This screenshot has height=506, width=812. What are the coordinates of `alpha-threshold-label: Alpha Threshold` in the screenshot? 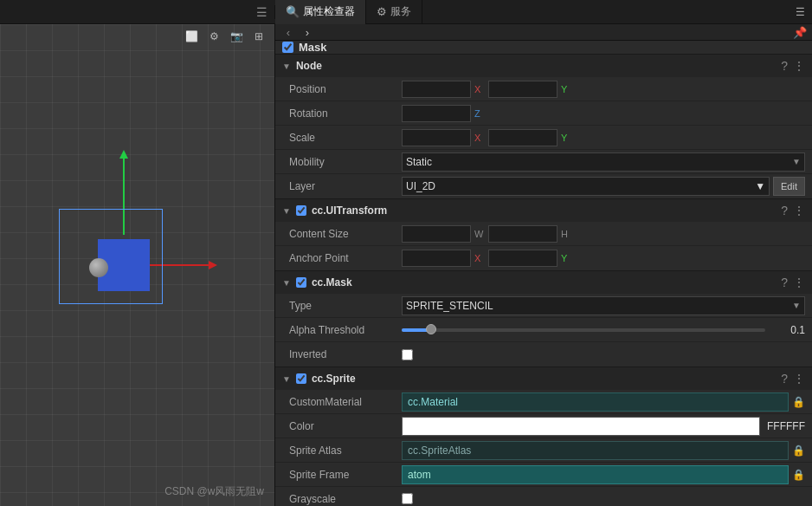 It's located at (345, 330).